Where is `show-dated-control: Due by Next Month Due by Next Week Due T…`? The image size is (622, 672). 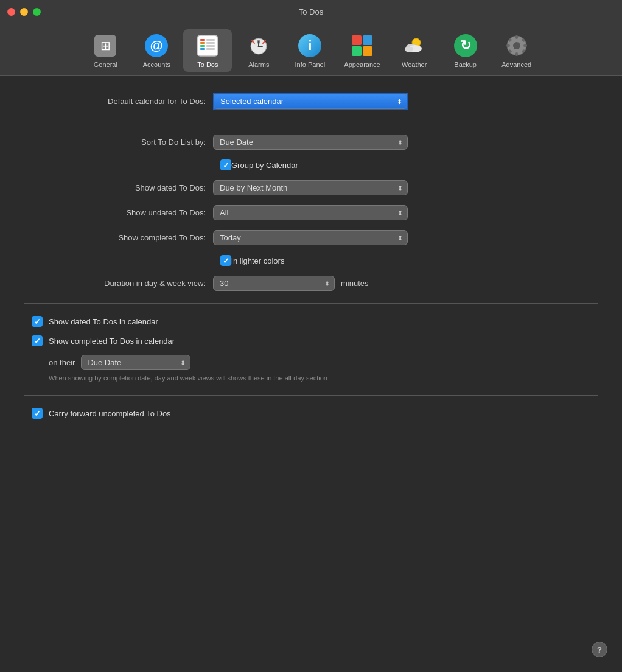
show-dated-control: Due by Next Month Due by Next Week Due T… is located at coordinates (310, 187).